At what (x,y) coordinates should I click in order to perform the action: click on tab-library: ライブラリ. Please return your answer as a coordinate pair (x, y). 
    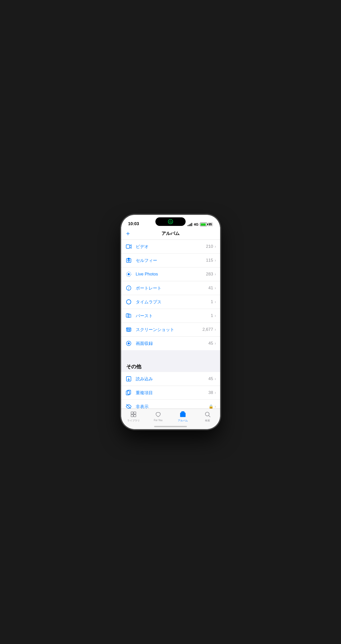
    Looking at the image, I should click on (133, 417).